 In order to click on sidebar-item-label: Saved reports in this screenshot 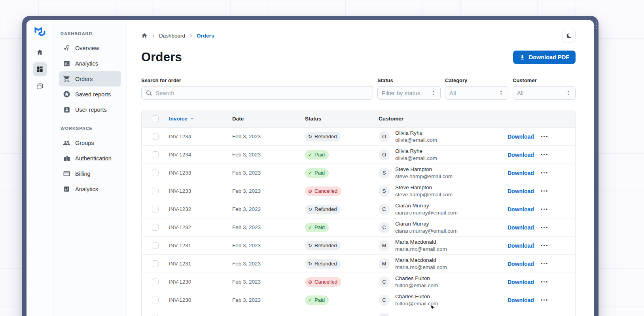, I will do `click(93, 94)`.